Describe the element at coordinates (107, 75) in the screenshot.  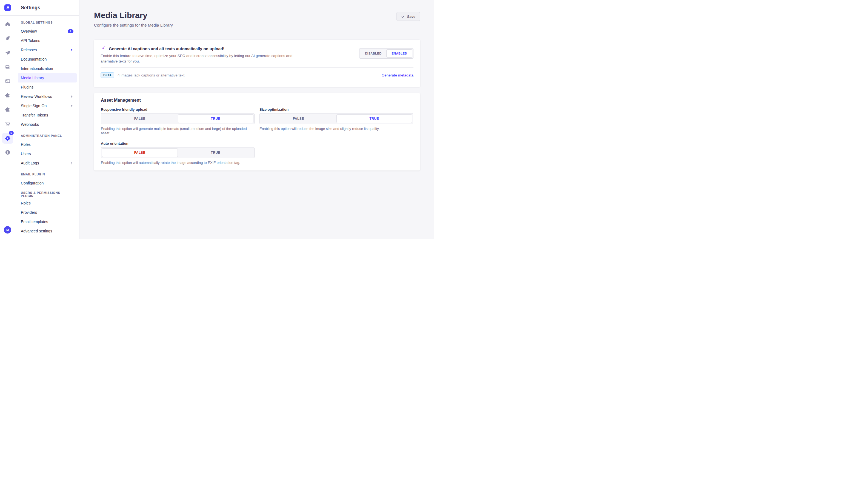
I see `beta-badge: BETA` at that location.